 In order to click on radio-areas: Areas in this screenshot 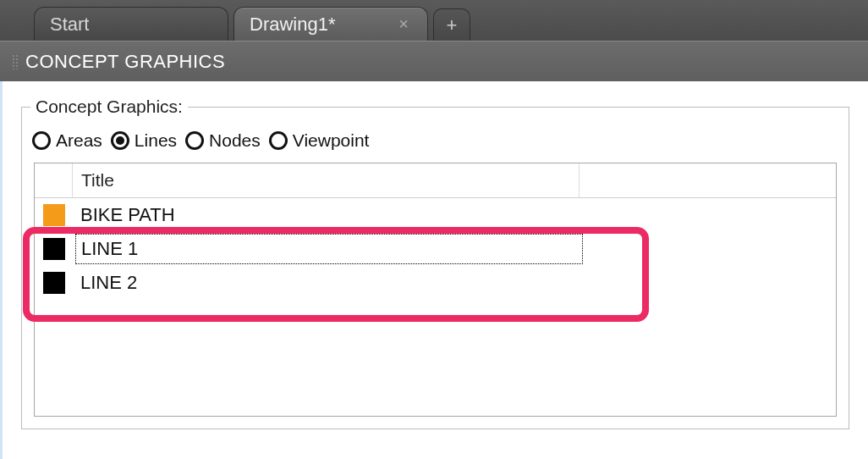, I will do `click(68, 141)`.